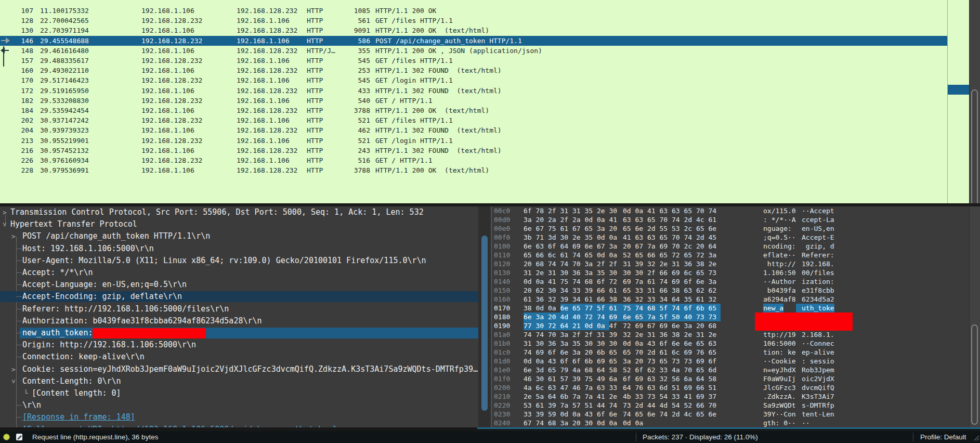 The image size is (980, 443). I want to click on detail-row: └[Content length: 0], so click(239, 393).